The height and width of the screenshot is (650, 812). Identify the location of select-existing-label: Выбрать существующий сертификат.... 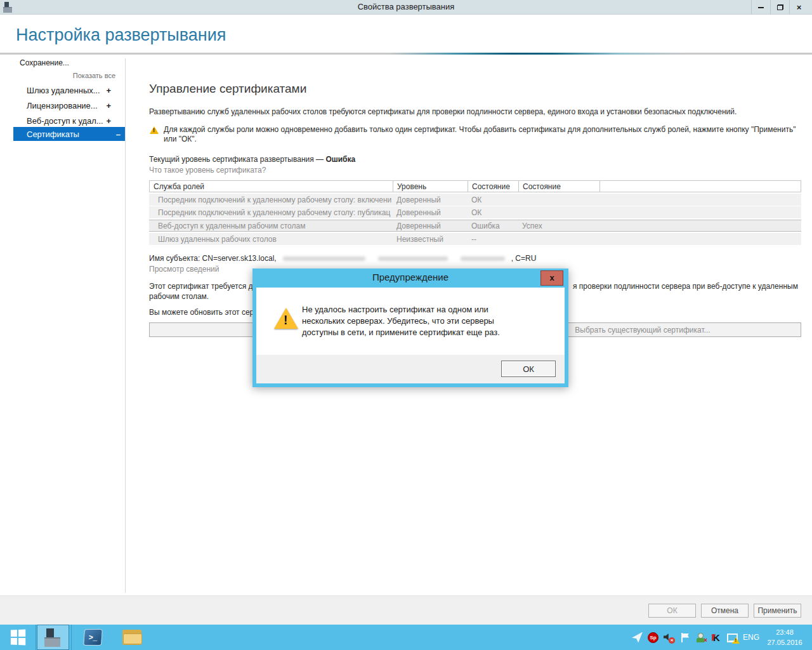
(642, 330).